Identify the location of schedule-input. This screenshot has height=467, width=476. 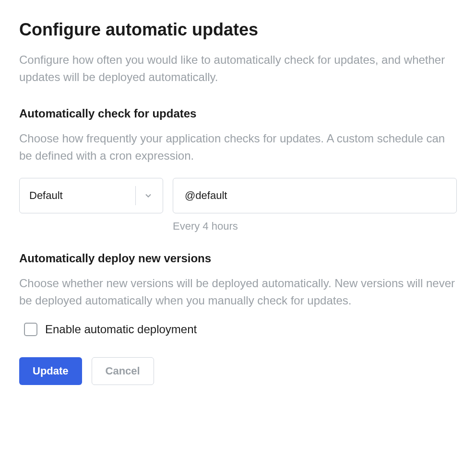
(315, 196).